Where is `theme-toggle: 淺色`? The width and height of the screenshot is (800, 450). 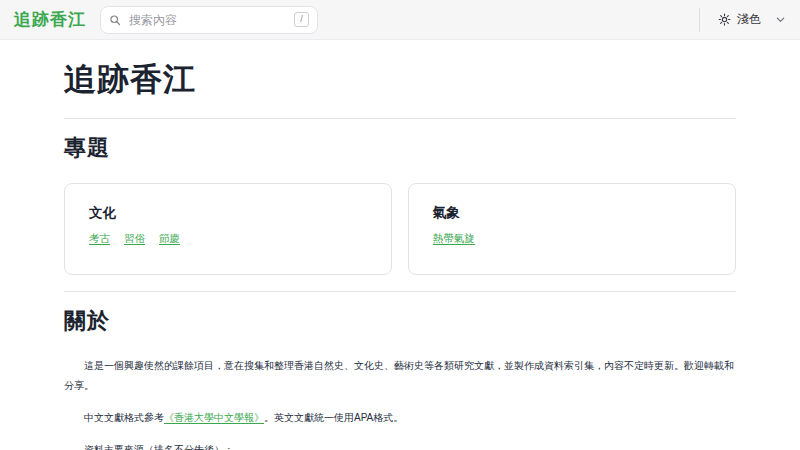
theme-toggle: 淺色 is located at coordinates (752, 20).